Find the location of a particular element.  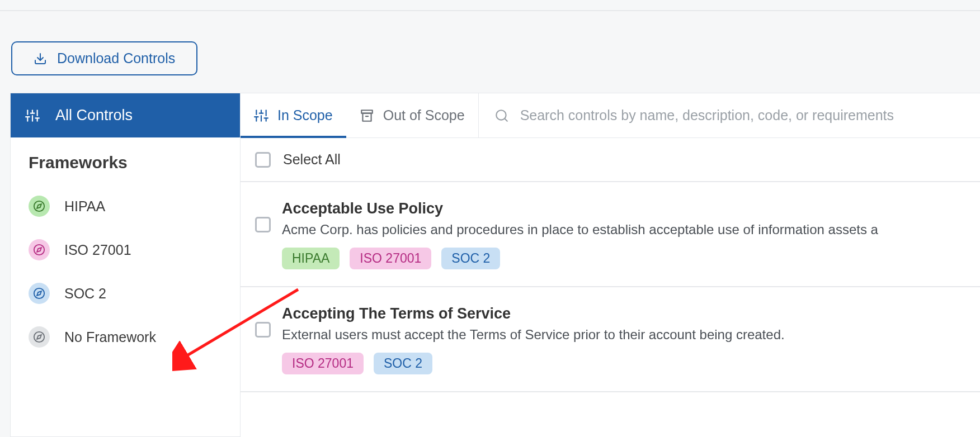

sidebar-framework-item: HIPAA is located at coordinates (125, 206).